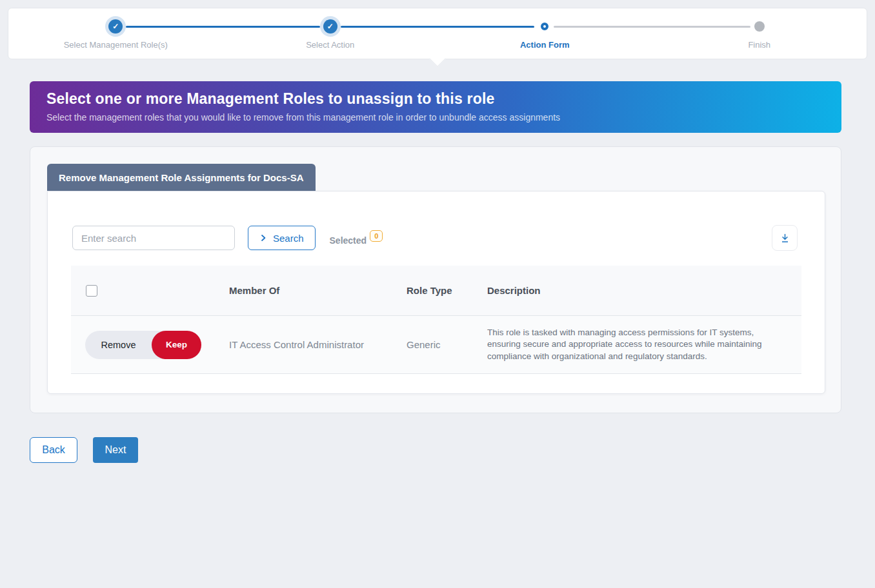 The height and width of the screenshot is (588, 875). Describe the element at coordinates (436, 99) in the screenshot. I see `page-title: Select one or more Management Roles to u…` at that location.